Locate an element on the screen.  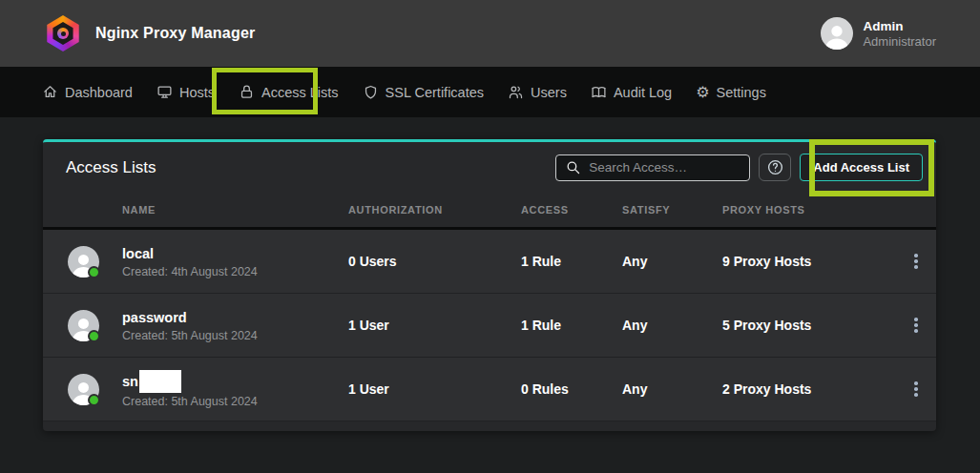
top-header-bar: Nginx Proxy Manager Admin Administrator is located at coordinates (490, 33).